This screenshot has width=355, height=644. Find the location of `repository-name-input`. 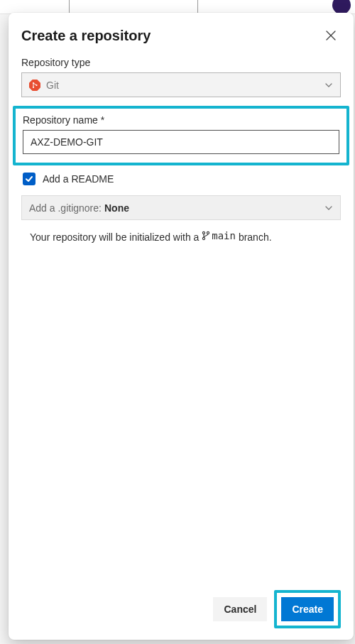

repository-name-input is located at coordinates (181, 142).